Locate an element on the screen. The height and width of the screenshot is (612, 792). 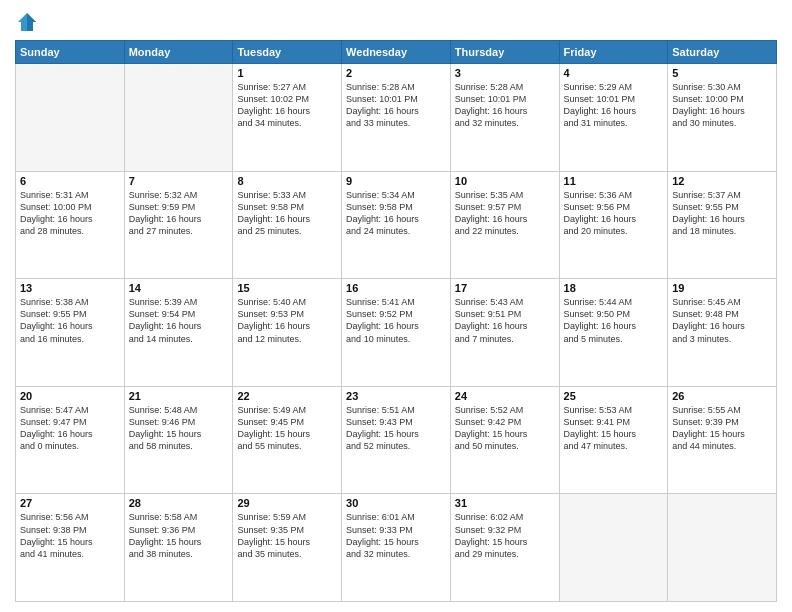
day-number: 8 is located at coordinates (287, 181).